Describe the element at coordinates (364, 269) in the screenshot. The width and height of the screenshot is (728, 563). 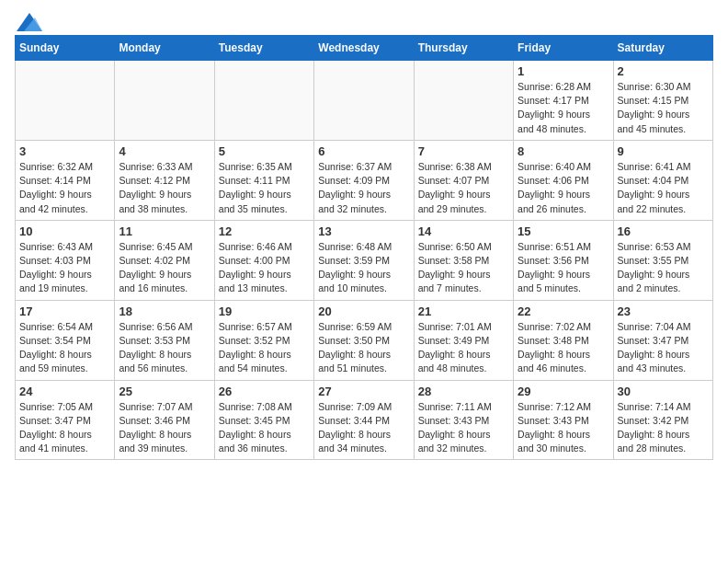
I see `day-info: Sunrise: 6:48 AM Sunset: 3:59 PM Dayligh…` at that location.